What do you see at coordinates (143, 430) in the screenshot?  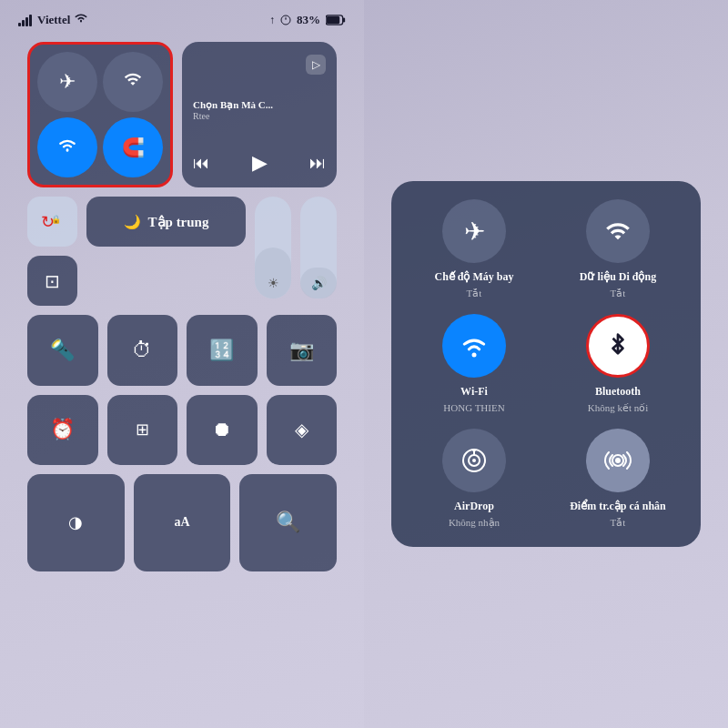 I see `qr-button: ⊞` at bounding box center [143, 430].